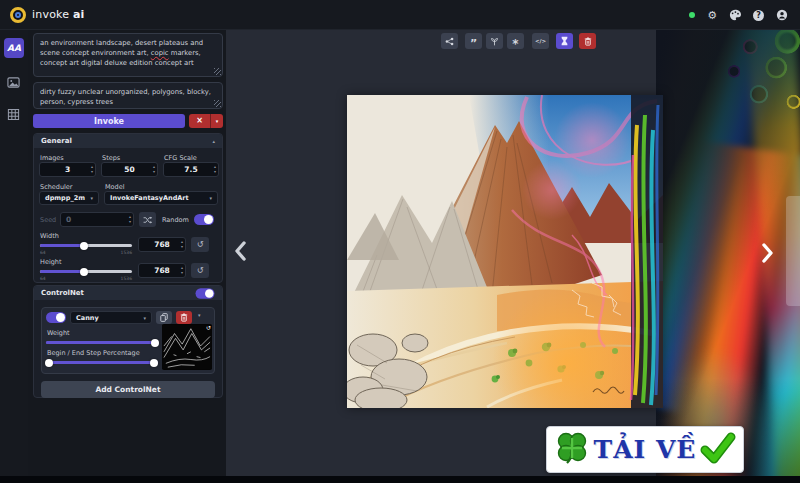  Describe the element at coordinates (187, 347) in the screenshot. I see `controlnet-preview-thumbnail: ↺` at that location.